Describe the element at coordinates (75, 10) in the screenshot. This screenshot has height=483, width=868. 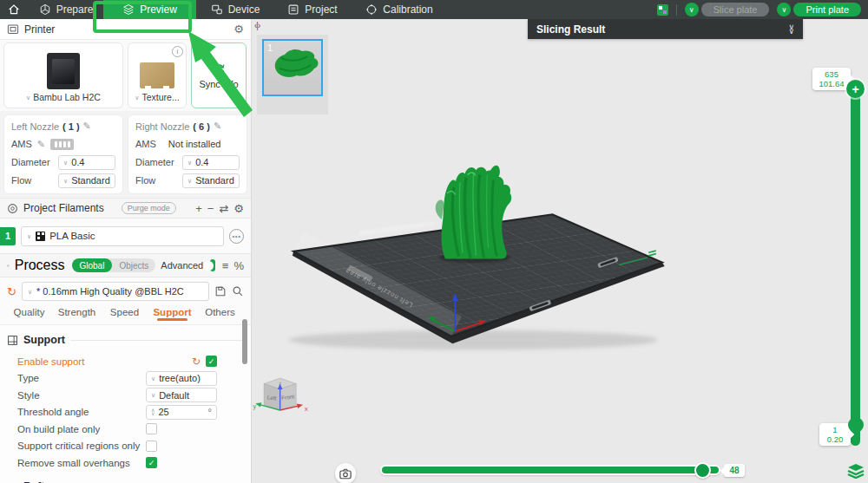
I see `tab-label: Prepare` at that location.